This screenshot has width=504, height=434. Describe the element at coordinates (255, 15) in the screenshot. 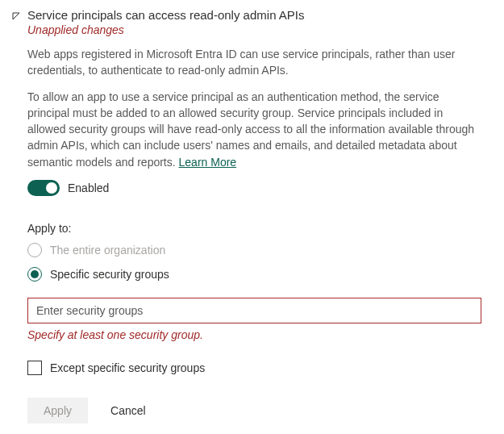

I see `setting-title: Service principals can access read-only …` at that location.